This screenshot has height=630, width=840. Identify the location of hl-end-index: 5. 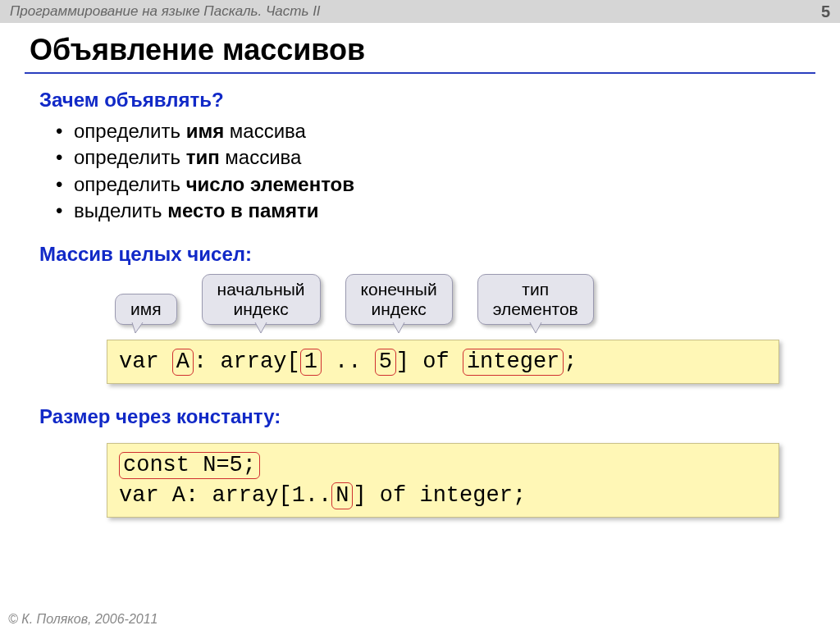
(386, 363).